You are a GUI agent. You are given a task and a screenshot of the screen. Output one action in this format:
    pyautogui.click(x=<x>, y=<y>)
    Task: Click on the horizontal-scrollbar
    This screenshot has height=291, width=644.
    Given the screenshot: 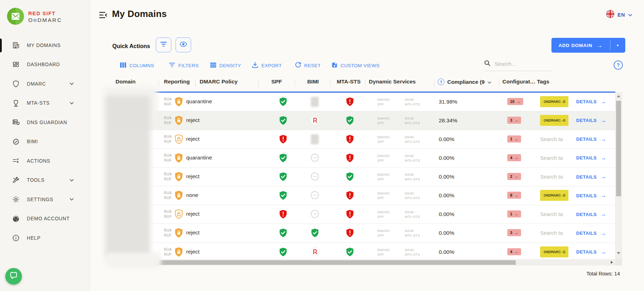 What is the action you would take?
    pyautogui.click(x=364, y=262)
    